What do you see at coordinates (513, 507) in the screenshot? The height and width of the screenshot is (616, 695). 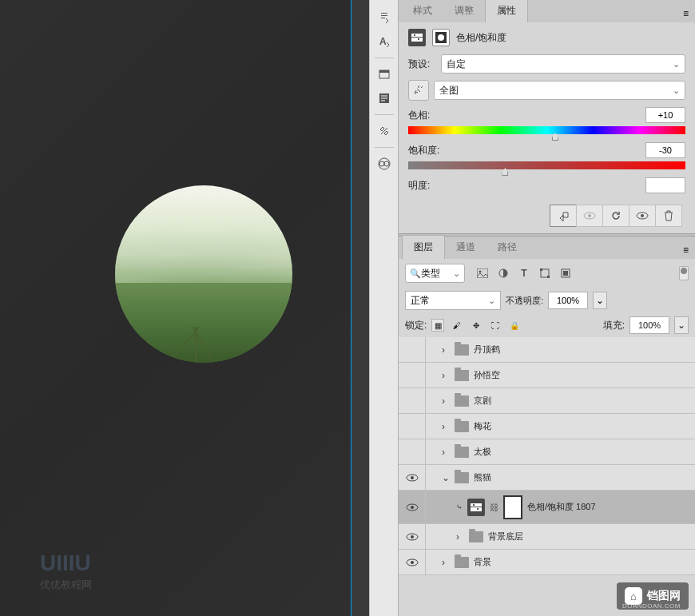 I see `layer-mask-thumb` at bounding box center [513, 507].